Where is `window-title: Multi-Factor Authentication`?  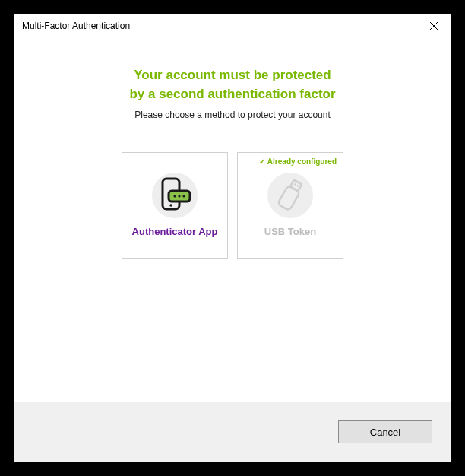 window-title: Multi-Factor Authentication is located at coordinates (76, 26).